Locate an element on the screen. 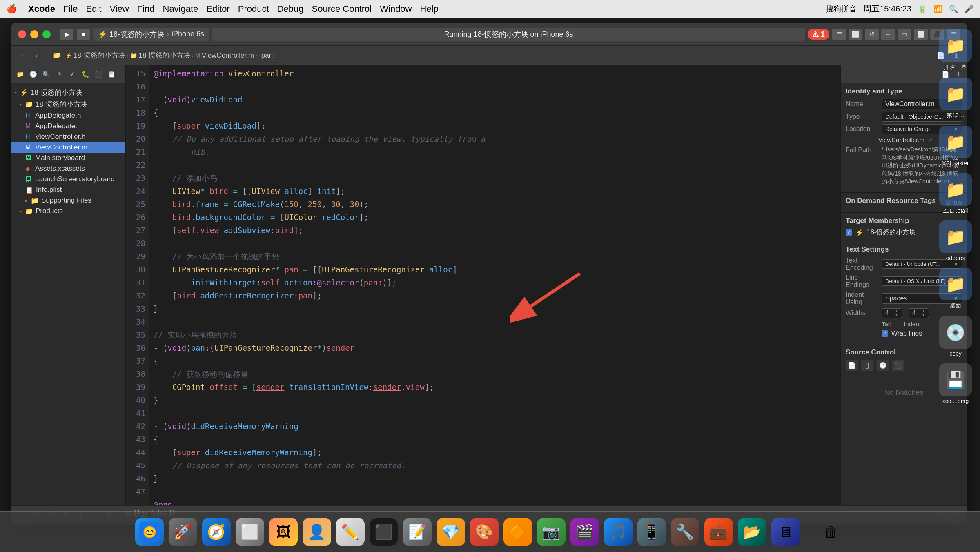  sc-diff-icon: {} is located at coordinates (867, 365).